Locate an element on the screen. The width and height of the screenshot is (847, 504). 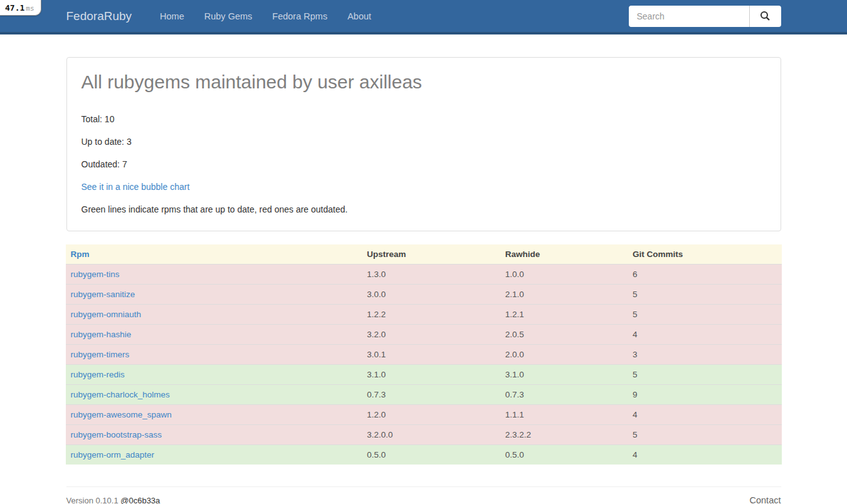
git-commits-count: 9 is located at coordinates (705, 395).